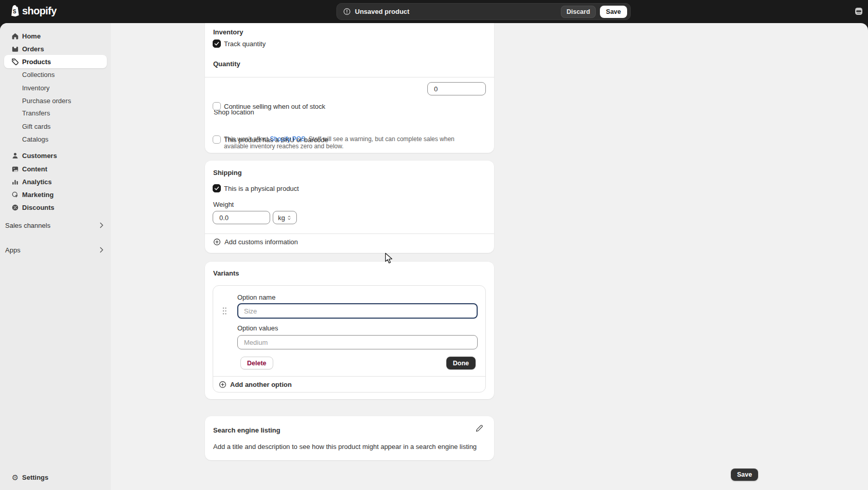 The width and height of the screenshot is (868, 490). Describe the element at coordinates (15, 207) in the screenshot. I see `discounts-badge-icon` at that location.